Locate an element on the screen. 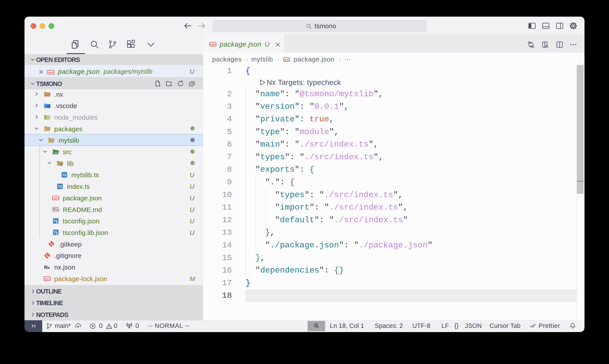 The image size is (609, 364). svg-text: N is located at coordinates (46, 267).